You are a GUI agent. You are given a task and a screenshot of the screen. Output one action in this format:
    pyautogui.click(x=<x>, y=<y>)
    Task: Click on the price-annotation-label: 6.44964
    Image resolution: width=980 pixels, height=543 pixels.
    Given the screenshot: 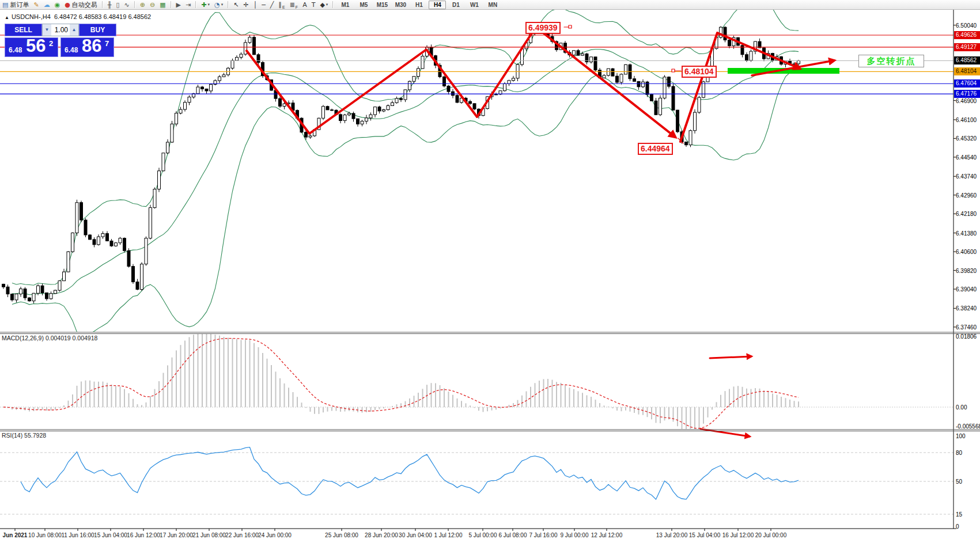 What is the action you would take?
    pyautogui.click(x=656, y=149)
    